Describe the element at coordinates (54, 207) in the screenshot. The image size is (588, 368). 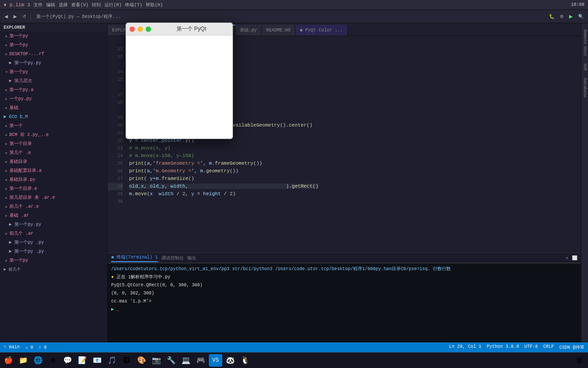
I see `sidebar-item: ▶ 前几个 .ar.e` at that location.